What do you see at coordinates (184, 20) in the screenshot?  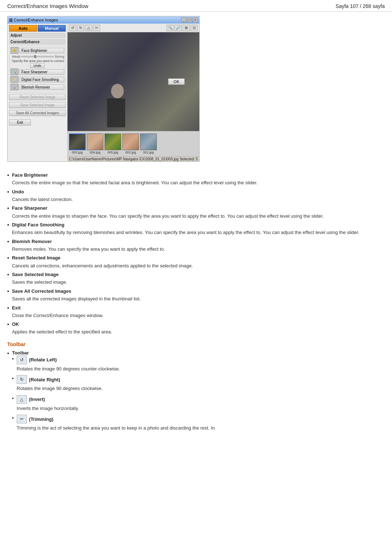 I see `minimize-button: _` at bounding box center [184, 20].